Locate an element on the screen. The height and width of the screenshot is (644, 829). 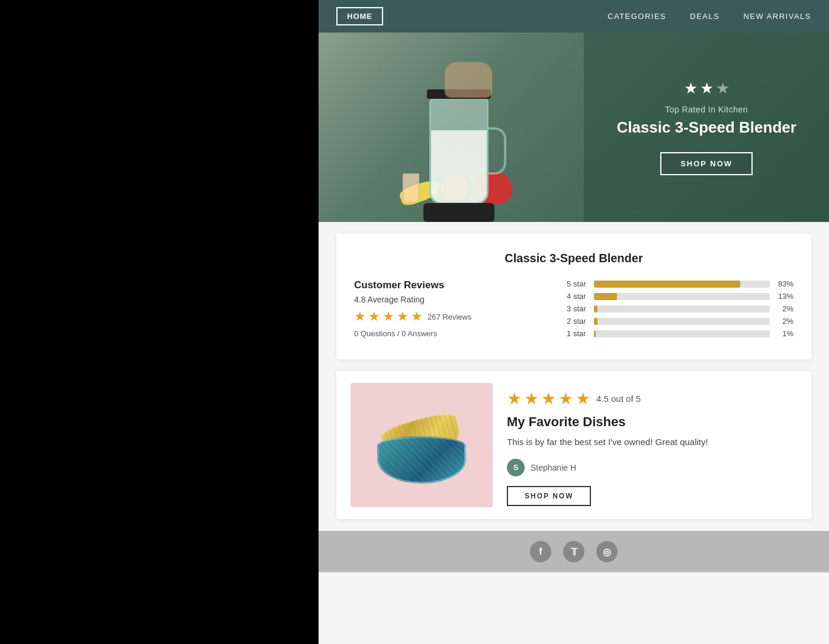
average-rating-text: 4.8 Average Rating is located at coordinates (449, 300).